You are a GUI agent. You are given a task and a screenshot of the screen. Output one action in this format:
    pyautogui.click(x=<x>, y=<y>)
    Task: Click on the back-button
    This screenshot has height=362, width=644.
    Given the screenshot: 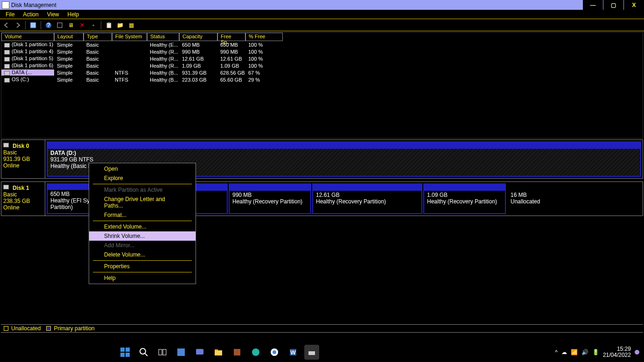 What is the action you would take?
    pyautogui.click(x=7, y=25)
    